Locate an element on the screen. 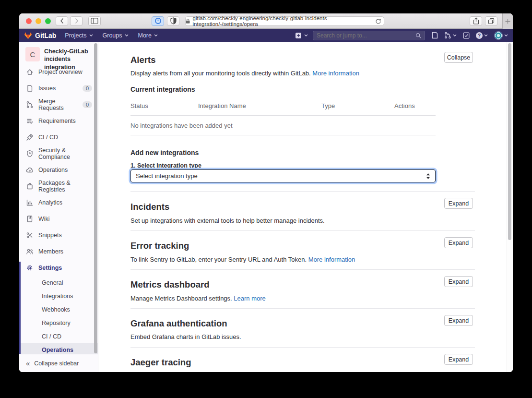 This screenshot has width=532, height=398. column-header-status: Status is located at coordinates (139, 106).